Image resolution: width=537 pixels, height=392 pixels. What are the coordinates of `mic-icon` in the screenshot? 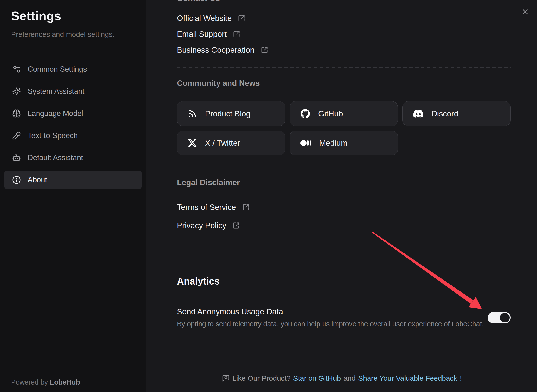 It's located at (17, 136).